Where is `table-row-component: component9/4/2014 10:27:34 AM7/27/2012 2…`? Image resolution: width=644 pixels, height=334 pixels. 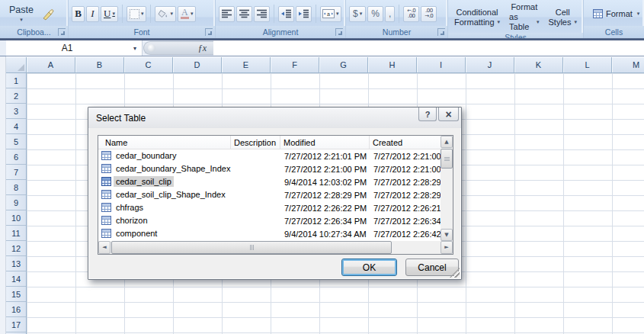
table-row-component: component9/4/2014 10:27:34 AM7/27/2012 2… is located at coordinates (270, 233).